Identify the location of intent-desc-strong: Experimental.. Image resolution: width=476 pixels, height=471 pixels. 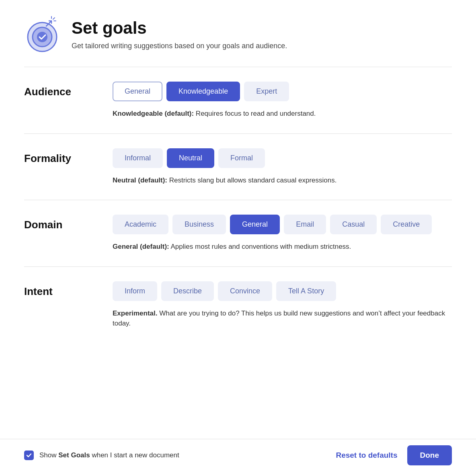
(135, 313).